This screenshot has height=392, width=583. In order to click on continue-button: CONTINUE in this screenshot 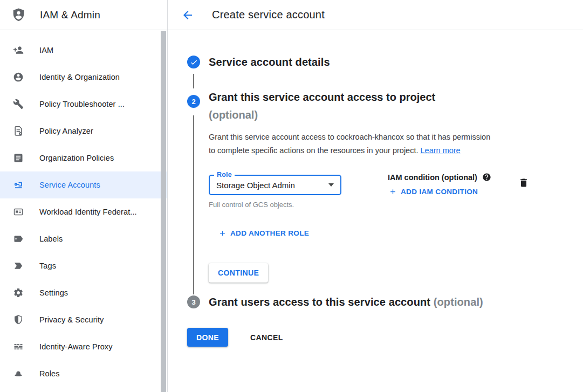, I will do `click(238, 273)`.